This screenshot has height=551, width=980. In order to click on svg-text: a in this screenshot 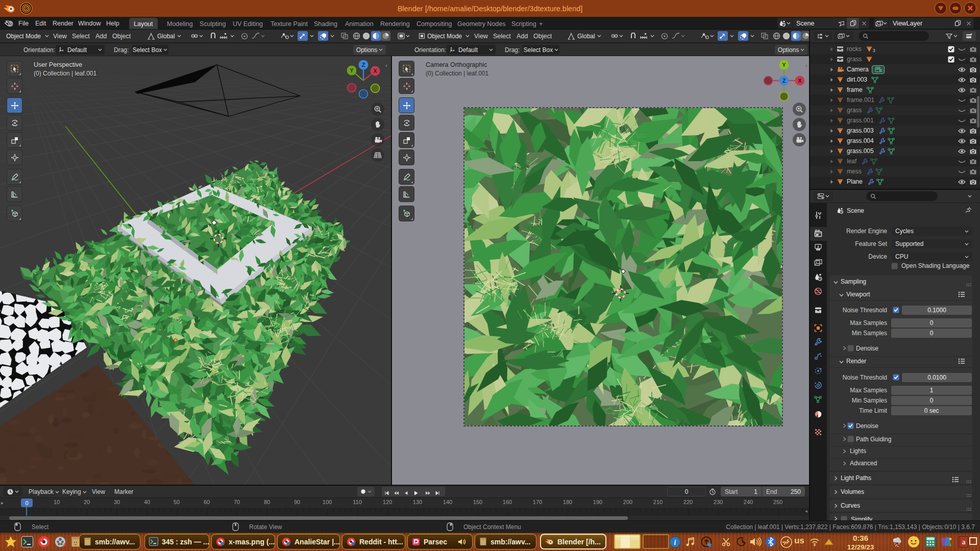, I will do `click(964, 542)`.